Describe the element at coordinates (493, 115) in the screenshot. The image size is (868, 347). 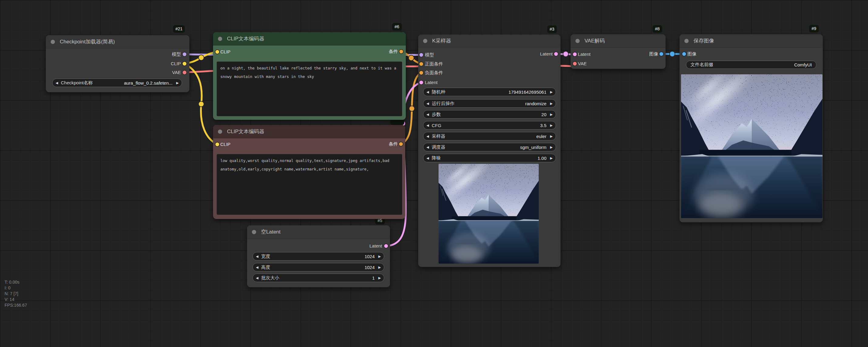
I see `widget-value: 20` at that location.